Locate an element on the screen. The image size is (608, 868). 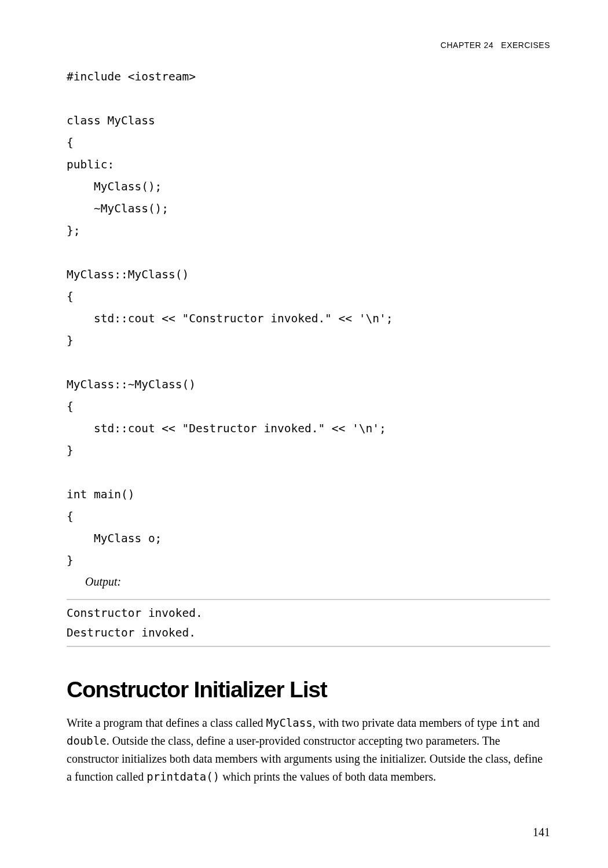
output-block: Constructor invoked. Destructor invoked. is located at coordinates (308, 623).